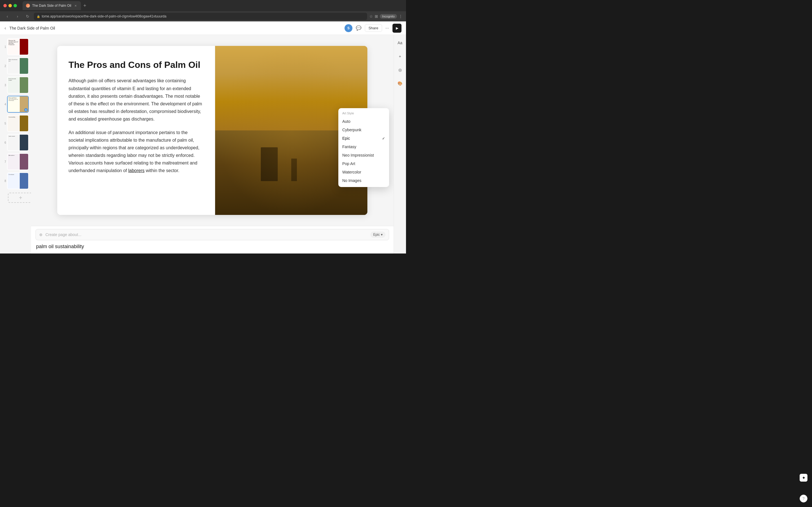 The height and width of the screenshot is (507, 812). Describe the element at coordinates (212, 130) in the screenshot. I see `slide-frame: The Pros and Cons of Palm Oil Although p…` at that location.